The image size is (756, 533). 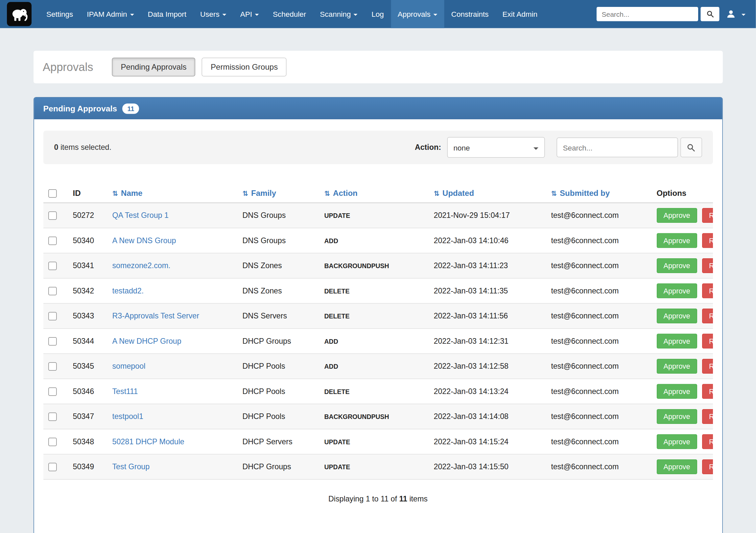 I want to click on nav-item: Log, so click(x=378, y=14).